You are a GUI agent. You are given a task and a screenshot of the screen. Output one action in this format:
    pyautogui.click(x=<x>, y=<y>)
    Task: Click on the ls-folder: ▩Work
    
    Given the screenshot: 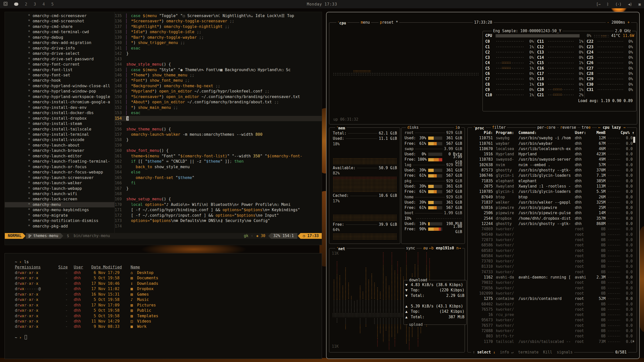 What is the action you would take?
    pyautogui.click(x=135, y=327)
    